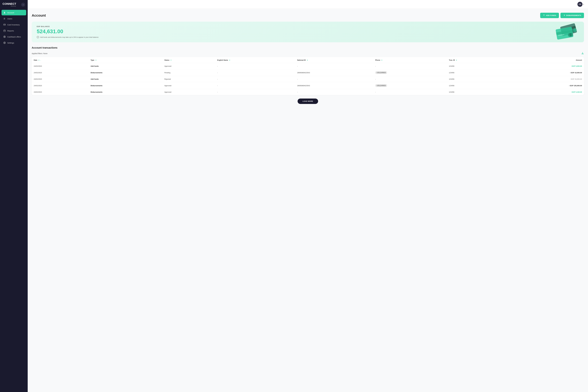 The height and width of the screenshot is (392, 588). What do you see at coordinates (544, 73) in the screenshot?
I see `cell-amount: - EGP 10,000.00` at bounding box center [544, 73].